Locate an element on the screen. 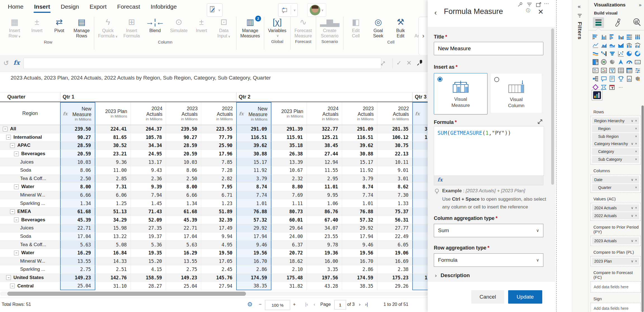 This screenshot has width=644, height=312. data-cell: 1.01 is located at coordinates (359, 203).